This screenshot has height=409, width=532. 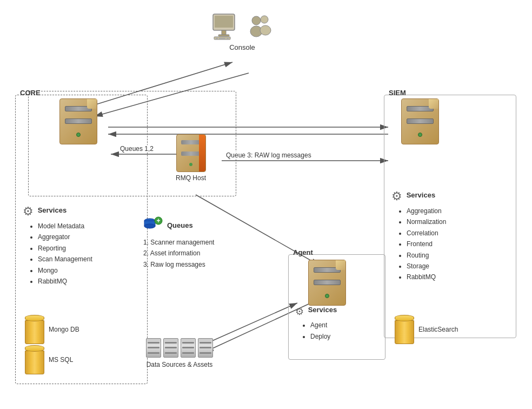 What do you see at coordinates (178, 243) in the screenshot?
I see `queue-icon-area: + Queues 1. Scanner management 2. Asset …` at bounding box center [178, 243].